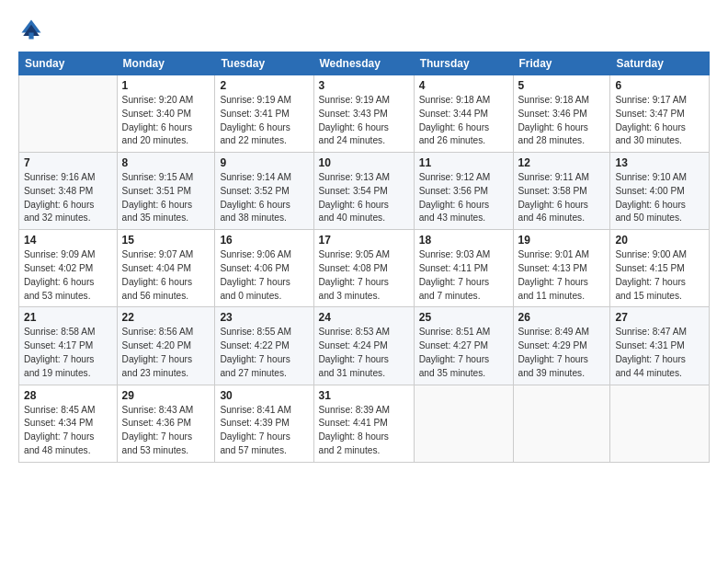 The height and width of the screenshot is (563, 728). What do you see at coordinates (563, 240) in the screenshot?
I see `day-number: 19` at bounding box center [563, 240].